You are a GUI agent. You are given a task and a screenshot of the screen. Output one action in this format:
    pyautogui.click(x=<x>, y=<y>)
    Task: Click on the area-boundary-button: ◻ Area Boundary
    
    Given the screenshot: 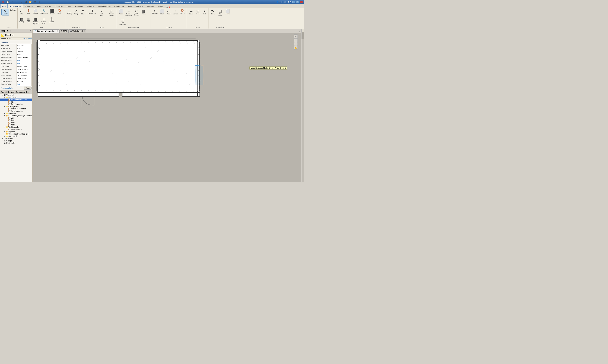 What is the action you would take?
    pyautogui.click(x=122, y=22)
    